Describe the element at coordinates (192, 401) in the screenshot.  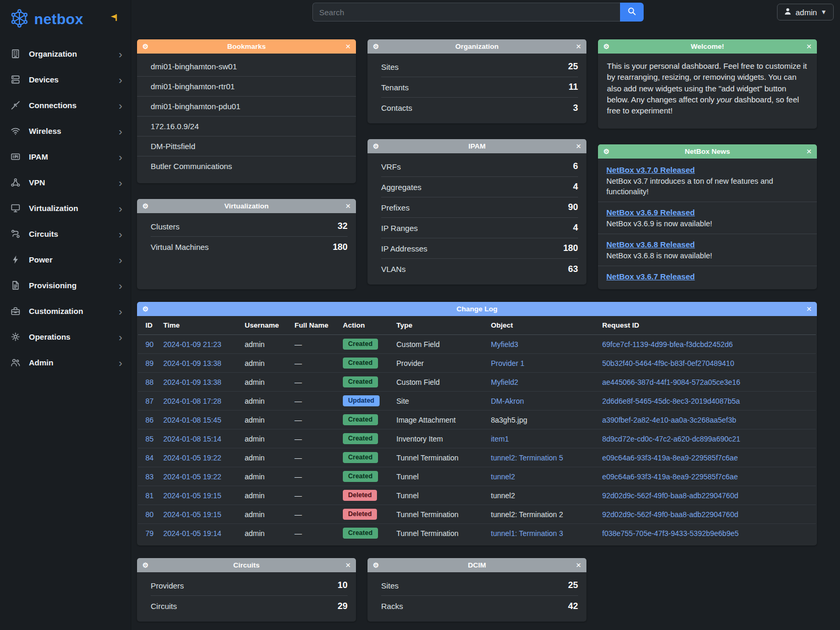
I see `changelog-time-link: 2024-01-08 17:28` at that location.